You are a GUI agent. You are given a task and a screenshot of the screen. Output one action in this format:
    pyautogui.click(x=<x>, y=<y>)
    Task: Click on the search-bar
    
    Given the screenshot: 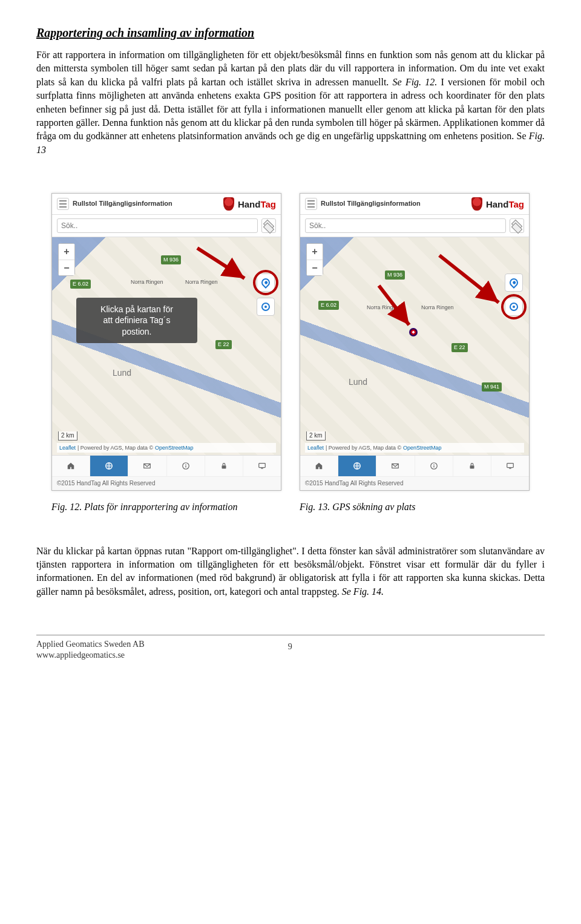 What is the action you would take?
    pyautogui.click(x=415, y=226)
    